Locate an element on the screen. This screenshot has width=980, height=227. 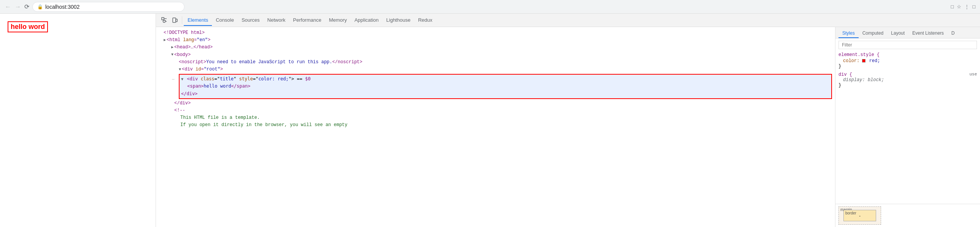
tab-lighthouse: Lighthouse is located at coordinates (398, 21).